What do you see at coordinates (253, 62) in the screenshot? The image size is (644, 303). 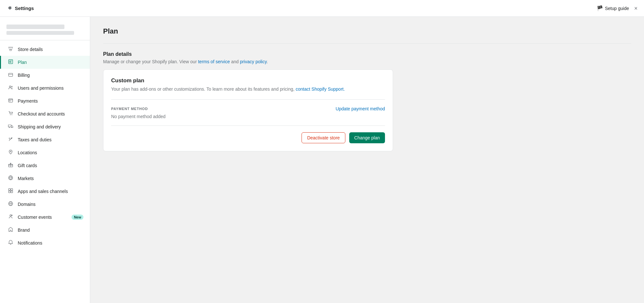 I see `privacy-policy-link: privacy policy` at bounding box center [253, 62].